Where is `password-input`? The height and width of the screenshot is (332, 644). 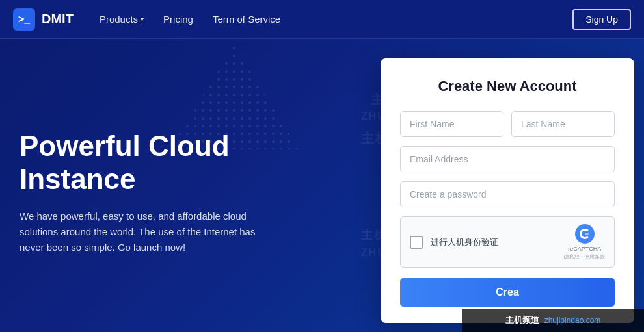 password-input is located at coordinates (507, 194).